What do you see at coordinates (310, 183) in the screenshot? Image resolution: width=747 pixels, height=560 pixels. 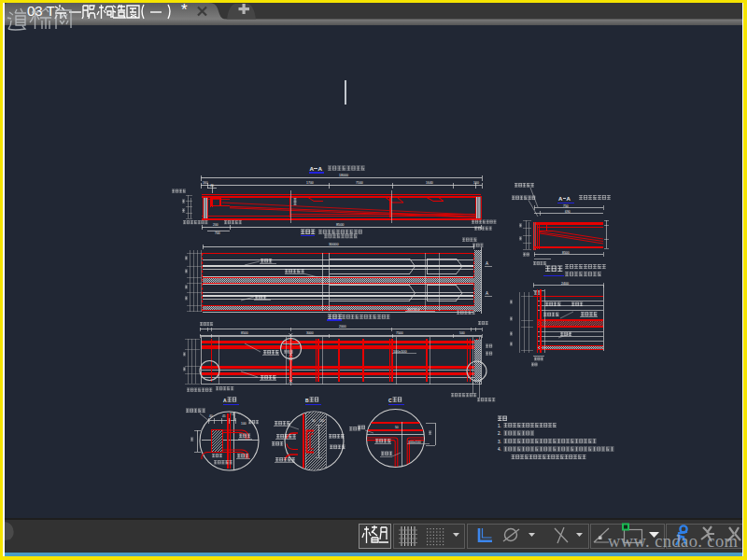 I see `svg-text: 1700` at bounding box center [310, 183].